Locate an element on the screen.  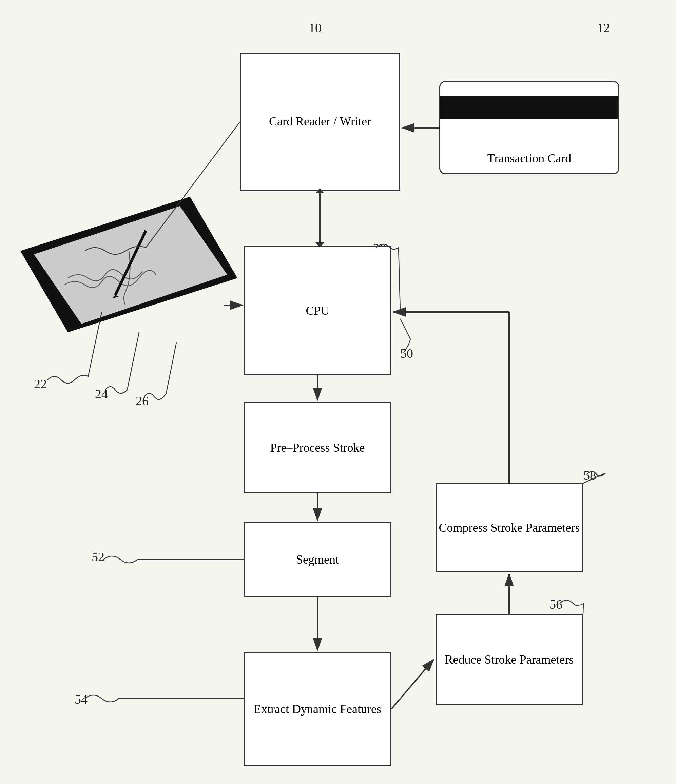
ref-50: 50 is located at coordinates (407, 353).